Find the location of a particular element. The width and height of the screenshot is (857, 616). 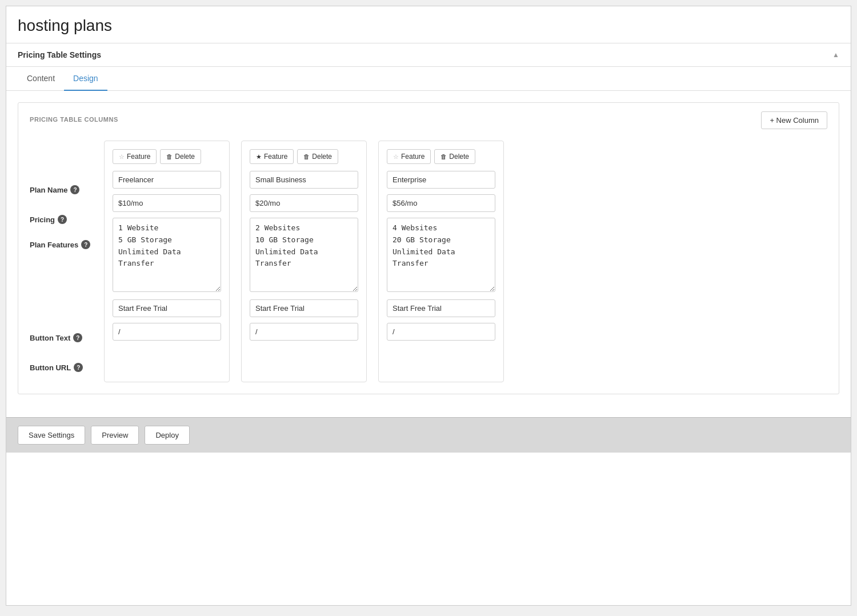

collapse-icon: ▲ is located at coordinates (836, 55).